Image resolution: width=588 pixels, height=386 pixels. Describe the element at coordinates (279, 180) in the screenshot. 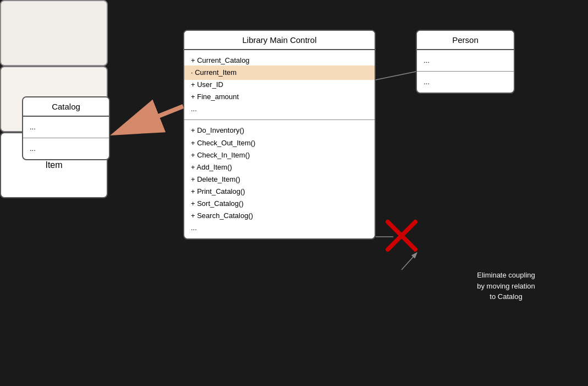

I see `method-delete-item: + Delete_Item()` at that location.